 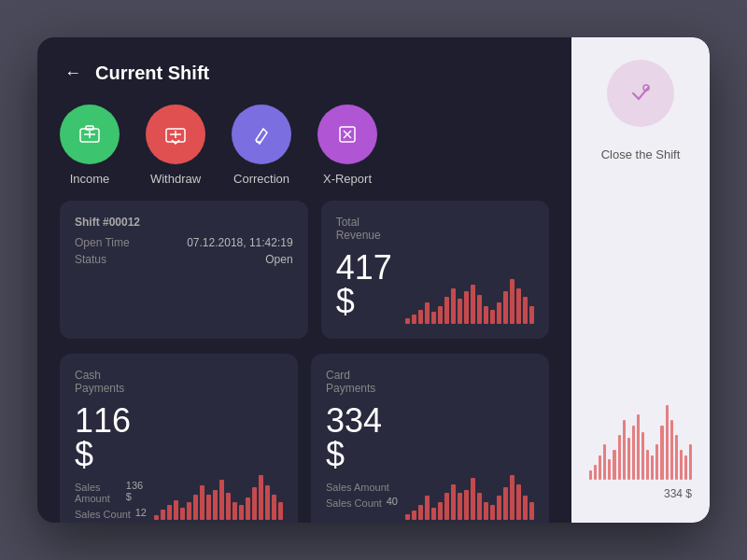 What do you see at coordinates (261, 179) in the screenshot?
I see `correction-label: Correction` at bounding box center [261, 179].